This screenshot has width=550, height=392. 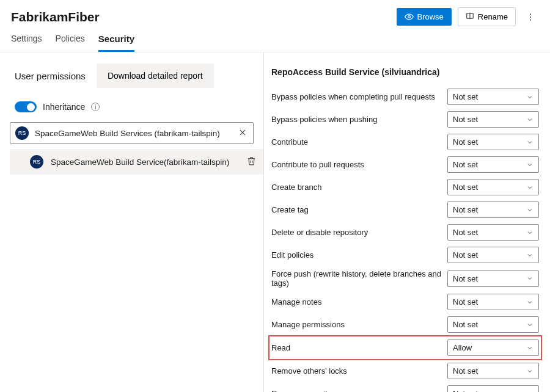 I want to click on permission-label: Remove others' locks, so click(x=357, y=371).